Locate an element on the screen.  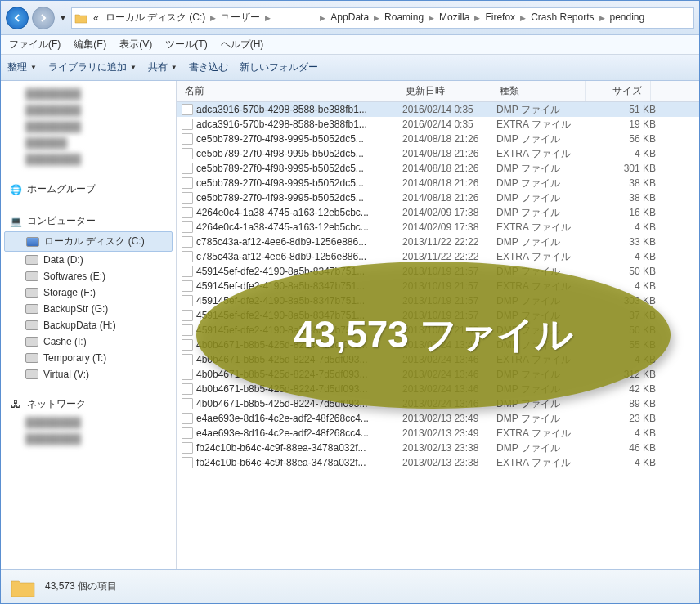
file-type: EXTRA ファイル is located at coordinates (543, 227).